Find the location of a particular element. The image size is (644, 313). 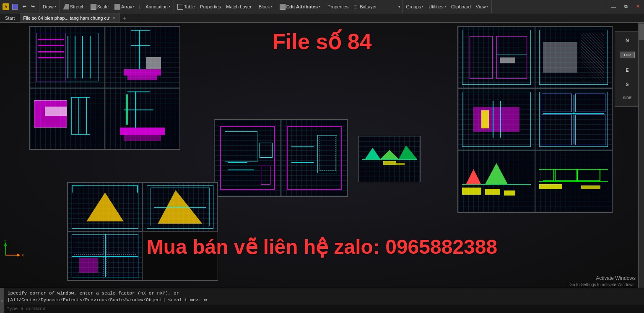

scale-btn: Scale is located at coordinates (100, 7).